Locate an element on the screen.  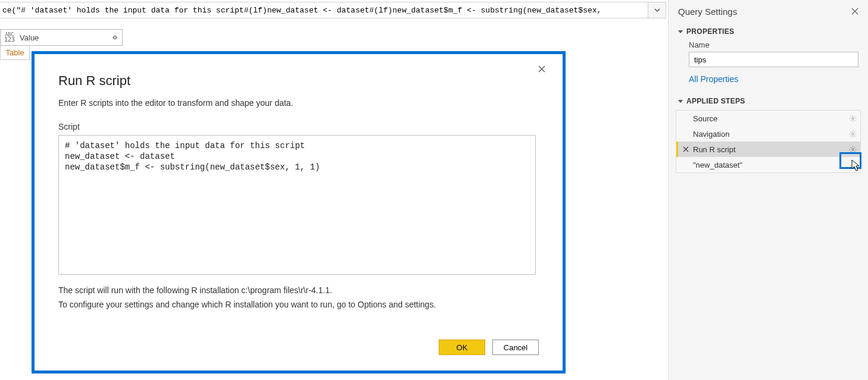
close-pane-button is located at coordinates (855, 11).